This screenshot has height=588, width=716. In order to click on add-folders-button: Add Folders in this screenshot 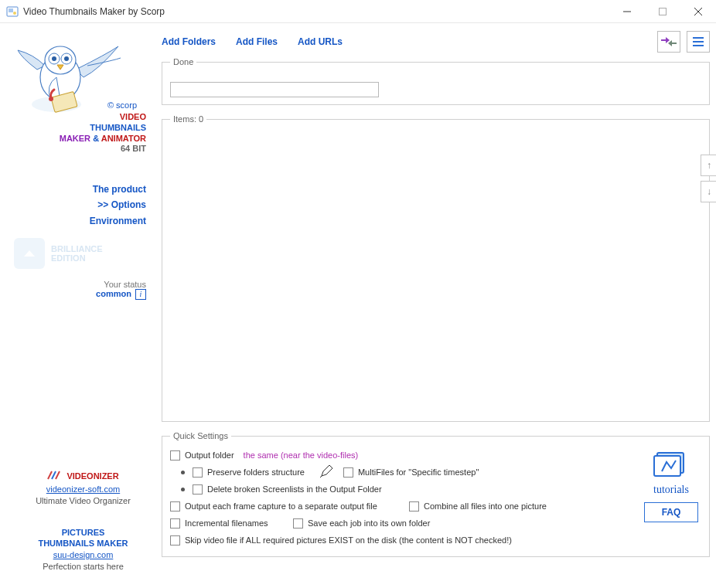, I will do `click(189, 42)`.